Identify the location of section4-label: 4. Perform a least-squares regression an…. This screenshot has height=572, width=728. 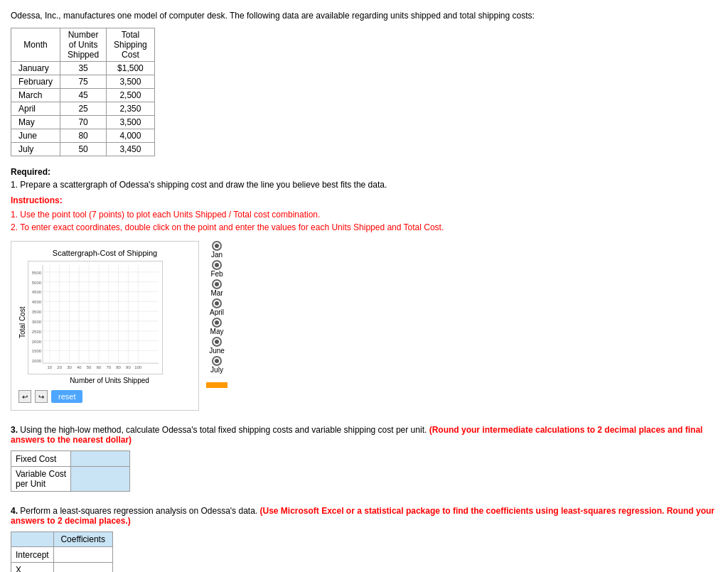
(364, 516).